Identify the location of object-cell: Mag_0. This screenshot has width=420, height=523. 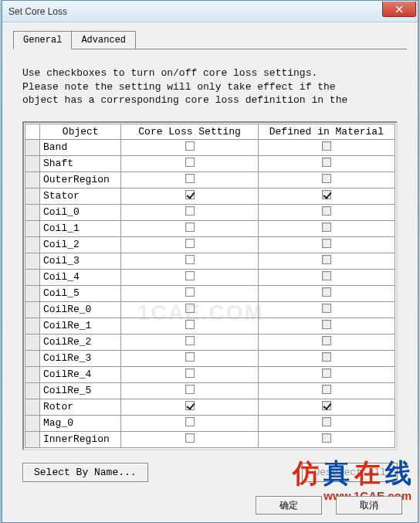
(80, 423).